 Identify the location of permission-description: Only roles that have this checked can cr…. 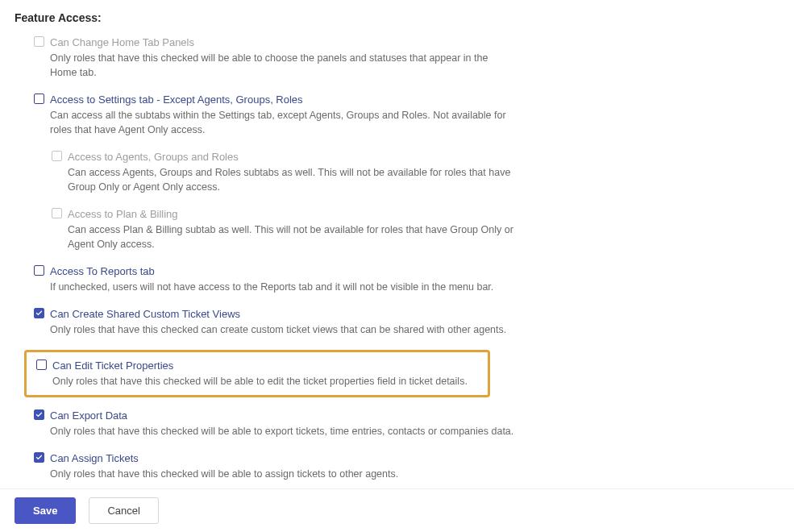
(284, 330).